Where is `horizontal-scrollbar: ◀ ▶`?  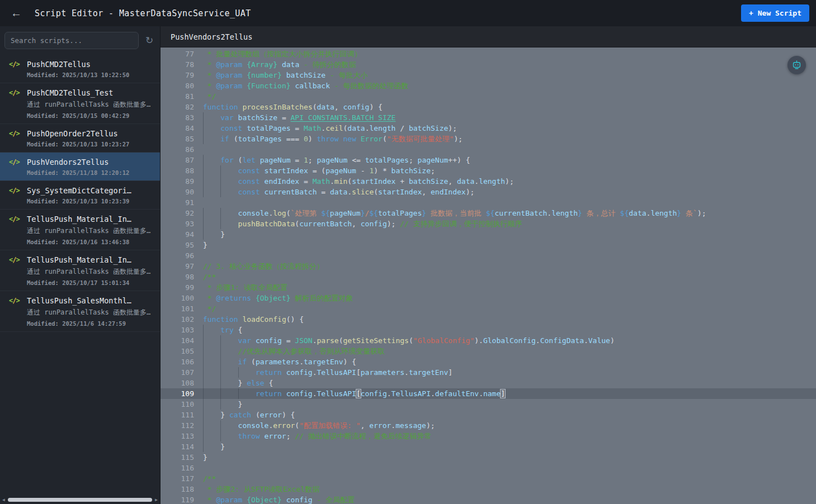
horizontal-scrollbar: ◀ ▶ is located at coordinates (80, 500).